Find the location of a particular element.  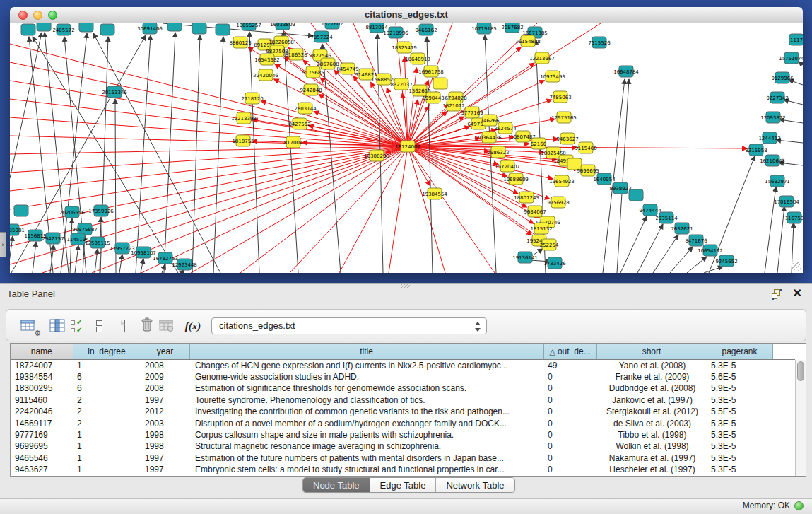

graph-node-yellow: 12213967 is located at coordinates (542, 58).